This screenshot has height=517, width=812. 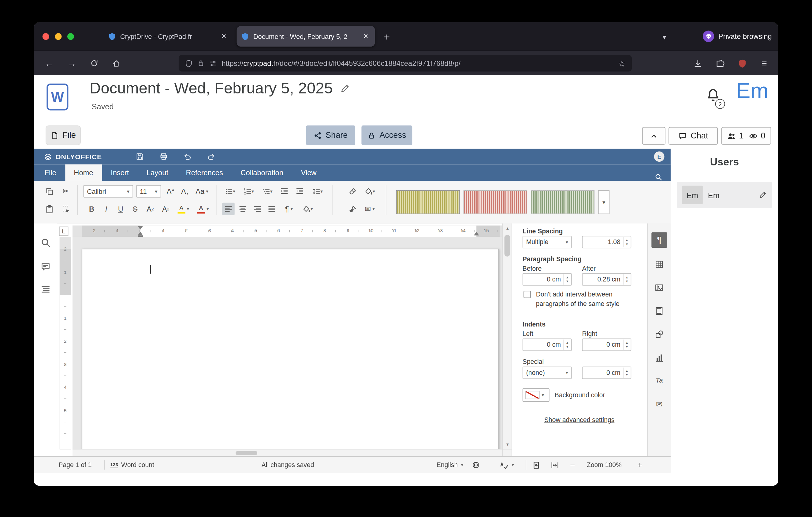 I want to click on bookmark-star-icon: ☆, so click(x=622, y=63).